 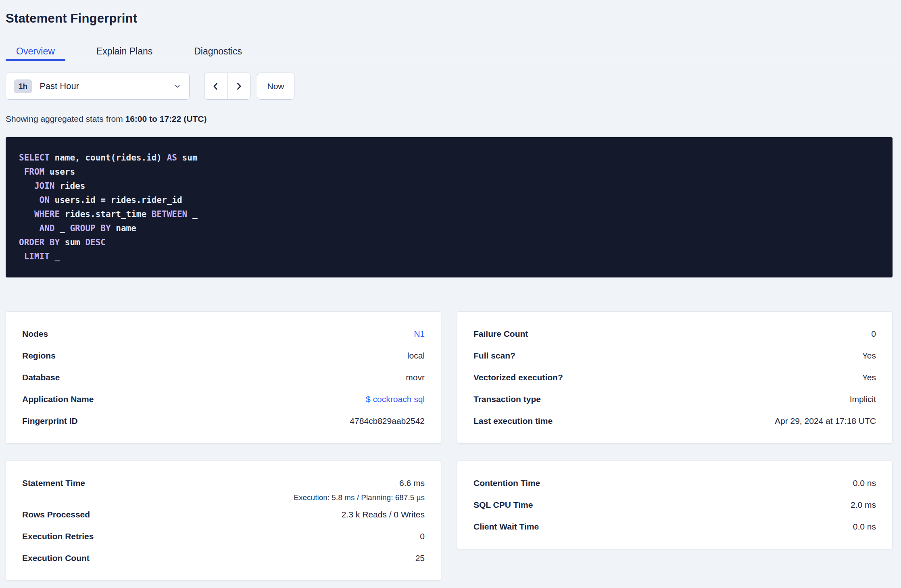 I want to click on wait-time-panel: Contention Time 0.0 ns SQL CPU Time 2.0 …, so click(x=675, y=505).